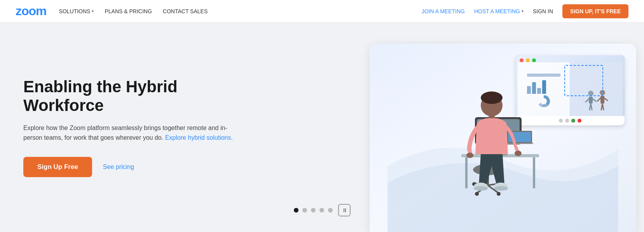 This screenshot has width=644, height=232. Describe the element at coordinates (185, 11) in the screenshot. I see `nav-contact-sales: CONTACT SALES` at that location.